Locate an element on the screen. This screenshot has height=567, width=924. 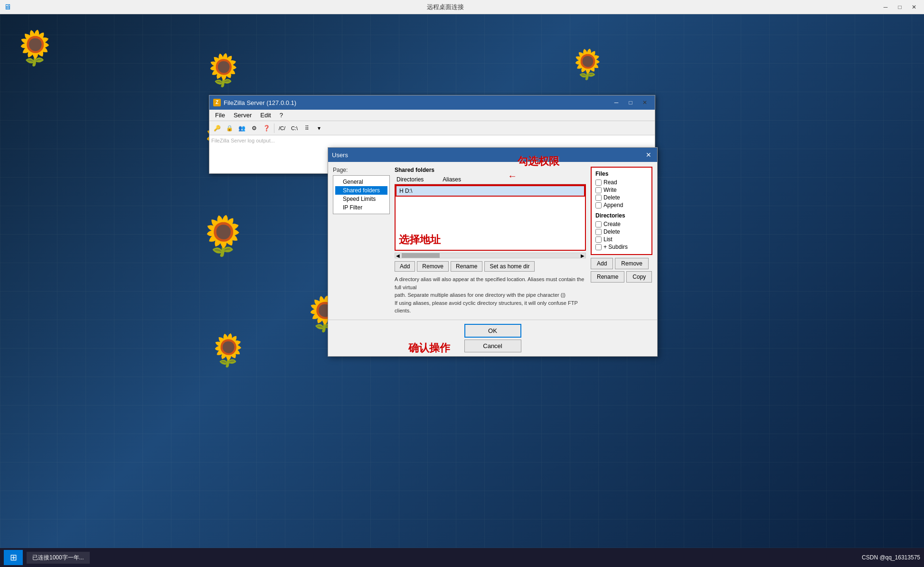
menu-server: Server is located at coordinates (243, 115).